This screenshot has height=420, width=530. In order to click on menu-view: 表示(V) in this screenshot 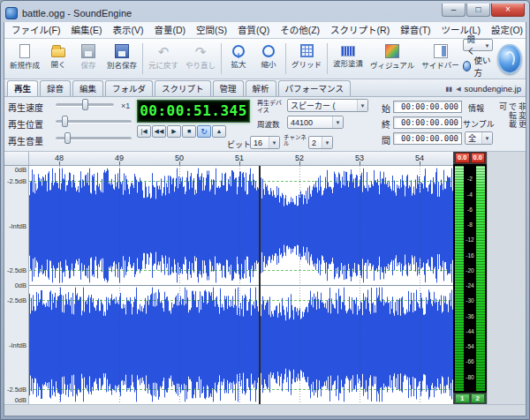, I will do `click(127, 30)`.